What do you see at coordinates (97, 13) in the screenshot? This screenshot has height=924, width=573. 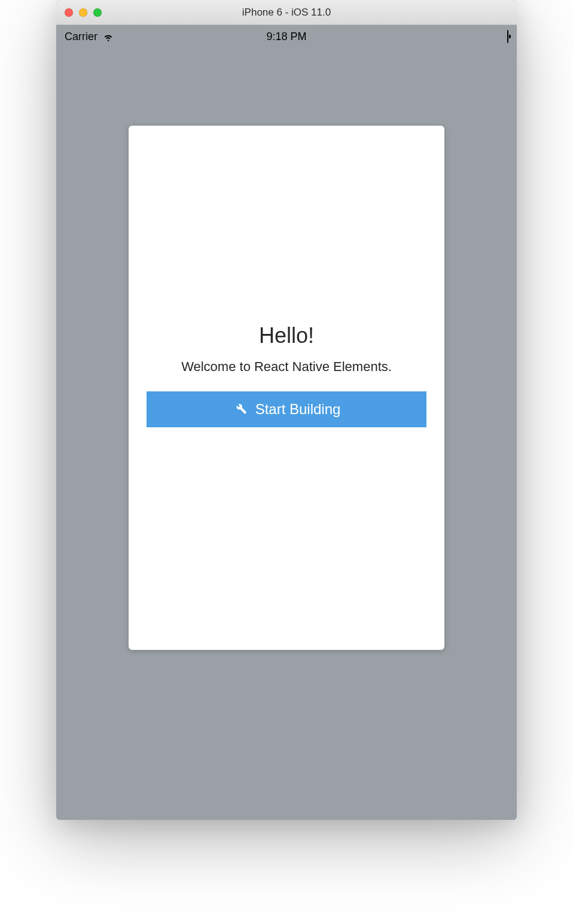 I see `window-zoom-button` at bounding box center [97, 13].